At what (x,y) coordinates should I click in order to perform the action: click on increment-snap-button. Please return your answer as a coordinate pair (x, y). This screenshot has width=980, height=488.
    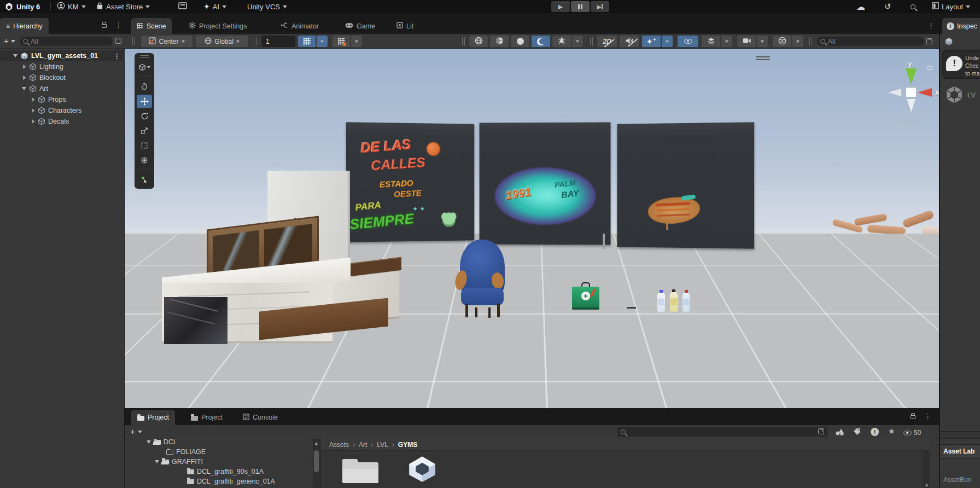
    Looking at the image, I should click on (341, 42).